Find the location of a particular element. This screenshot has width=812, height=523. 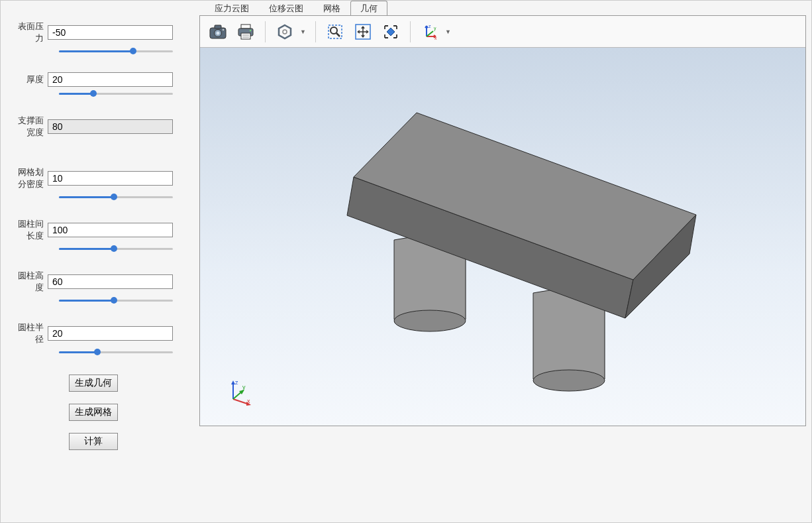

compute-button: 计算 is located at coordinates (93, 441).